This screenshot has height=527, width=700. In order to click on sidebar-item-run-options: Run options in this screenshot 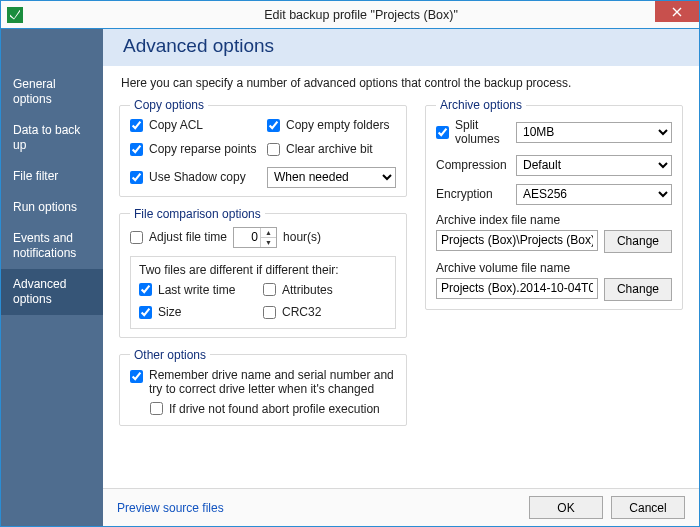, I will do `click(52, 208)`.